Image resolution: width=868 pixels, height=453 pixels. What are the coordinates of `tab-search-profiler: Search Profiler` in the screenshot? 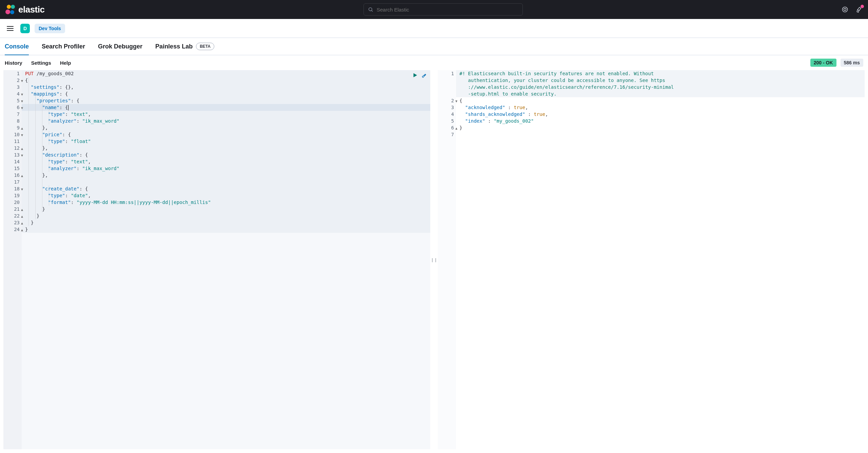 It's located at (63, 47).